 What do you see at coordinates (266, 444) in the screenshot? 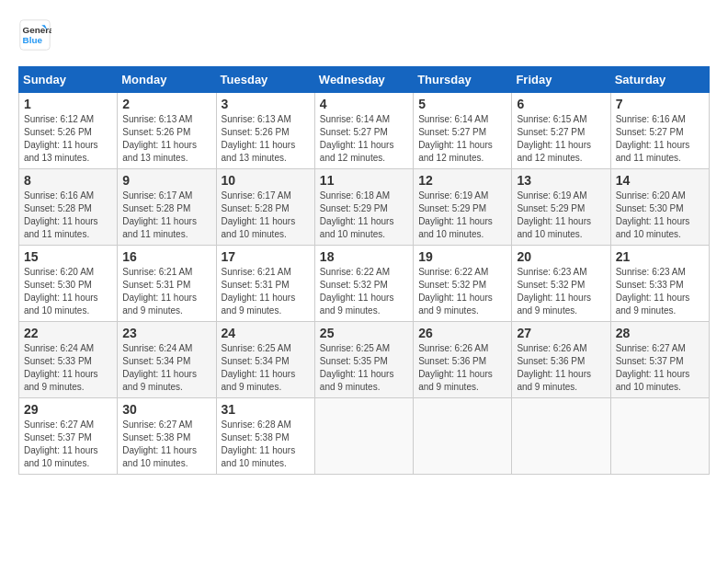
I see `day-info: Sunrise: 6:28 AM Sunset: 5:38 PM Dayligh…` at bounding box center [266, 444].